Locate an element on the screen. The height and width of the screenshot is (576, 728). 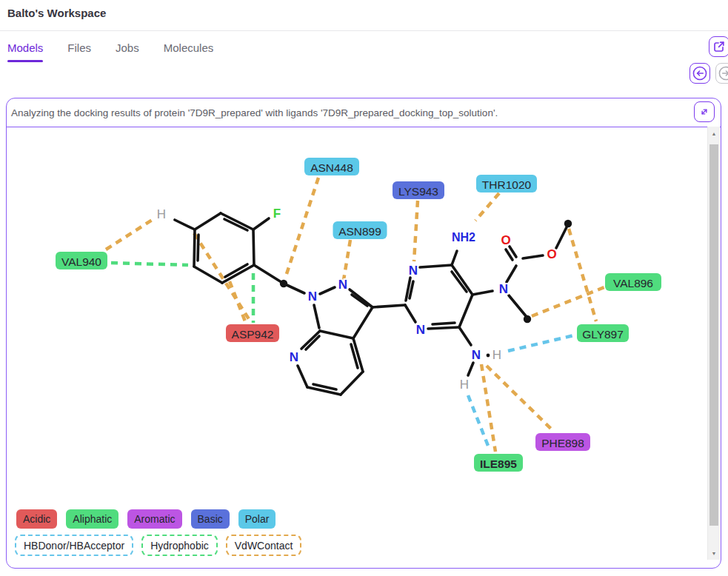
svg-text: GLY897 is located at coordinates (603, 335).